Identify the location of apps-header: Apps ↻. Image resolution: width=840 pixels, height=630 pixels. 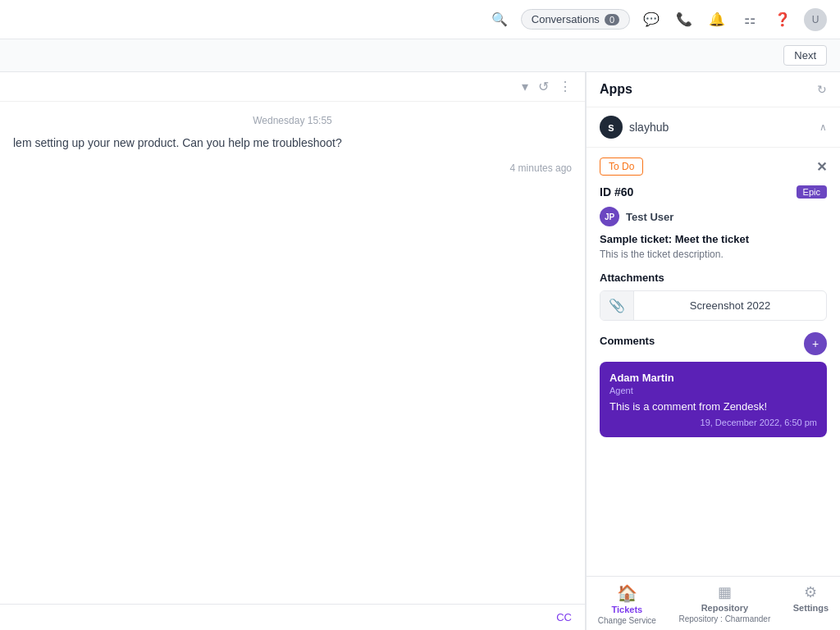
(714, 90).